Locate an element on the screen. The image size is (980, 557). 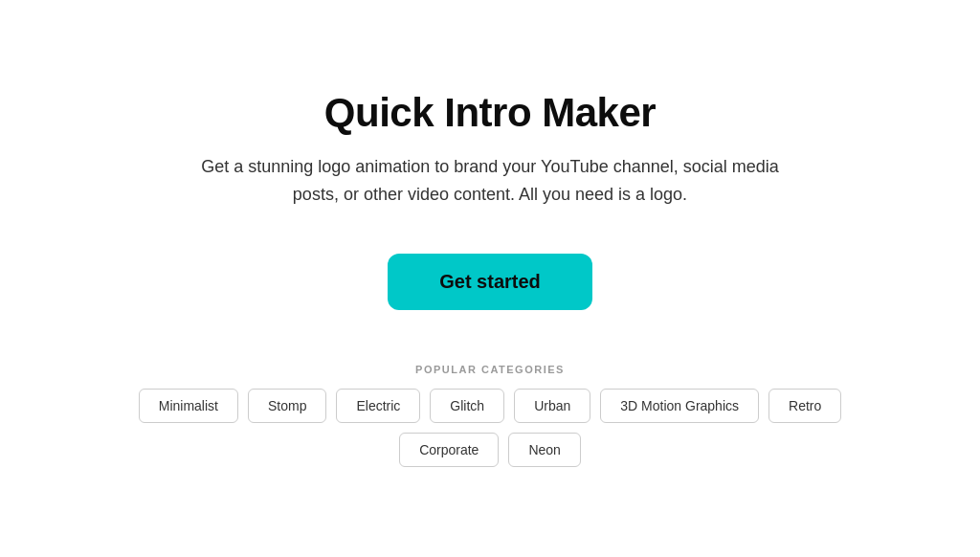
categories-row-2: CorporateNeon is located at coordinates (490, 450).